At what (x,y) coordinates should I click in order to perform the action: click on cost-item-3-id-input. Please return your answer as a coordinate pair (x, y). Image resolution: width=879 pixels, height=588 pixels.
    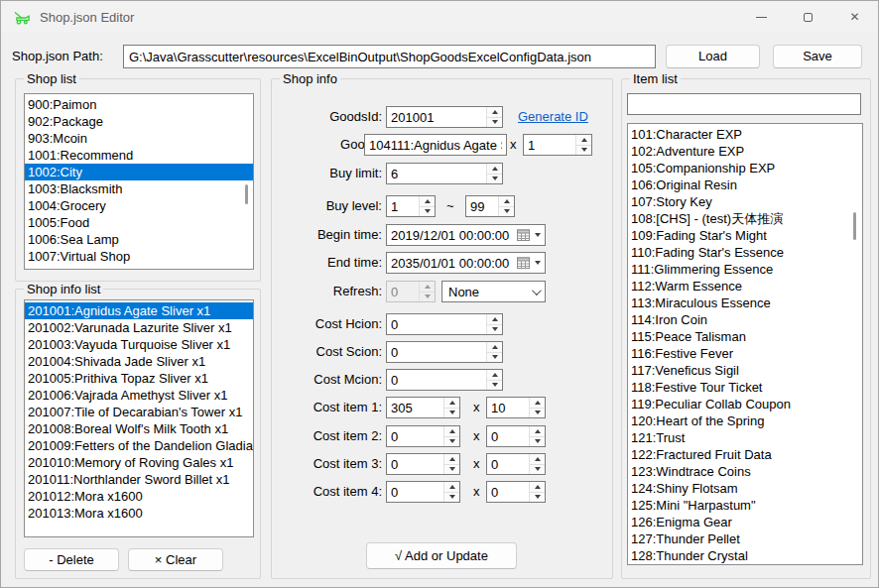
    Looking at the image, I should click on (415, 464).